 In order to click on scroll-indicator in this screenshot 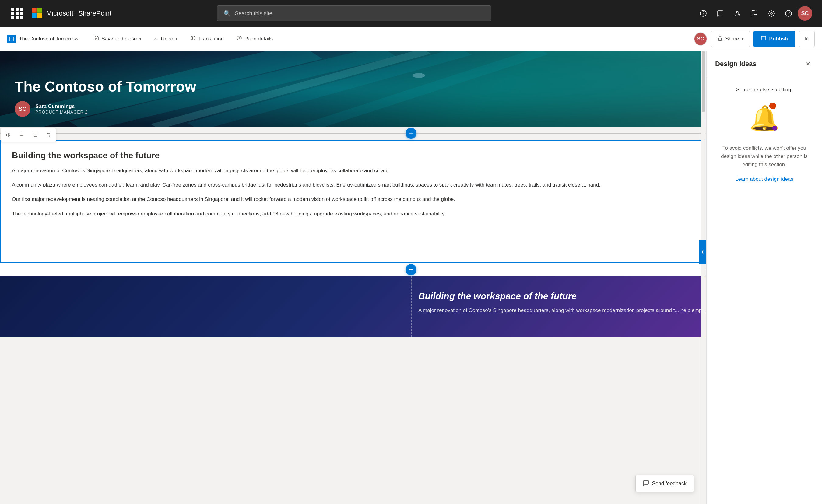, I will do `click(703, 278)`.